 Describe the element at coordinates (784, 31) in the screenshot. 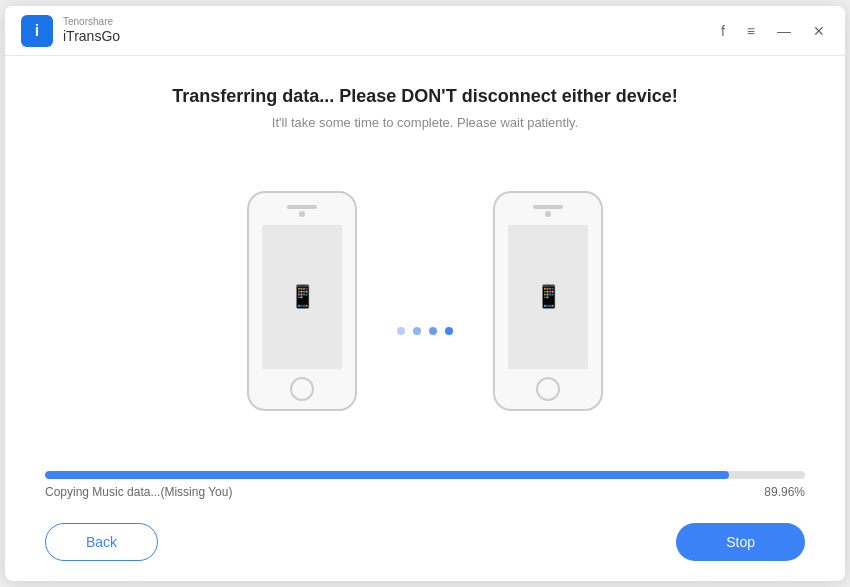

I see `minimize-button: —` at that location.